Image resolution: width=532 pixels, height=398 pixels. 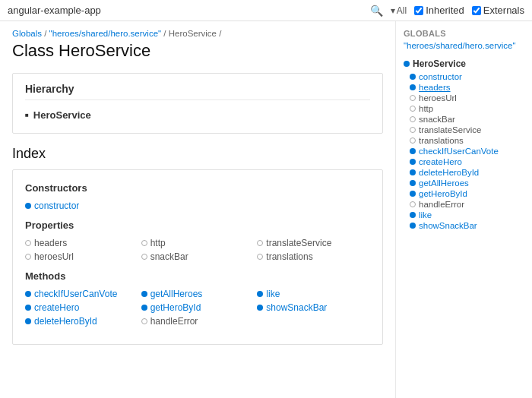 What do you see at coordinates (464, 64) in the screenshot?
I see `sidebar-class-name: HeroService` at bounding box center [464, 64].